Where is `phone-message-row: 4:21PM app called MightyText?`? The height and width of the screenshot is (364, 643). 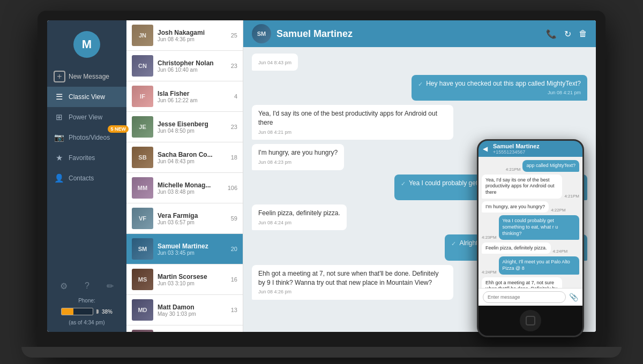
phone-message-row: 4:21PM app called MightyText? is located at coordinates (530, 166).